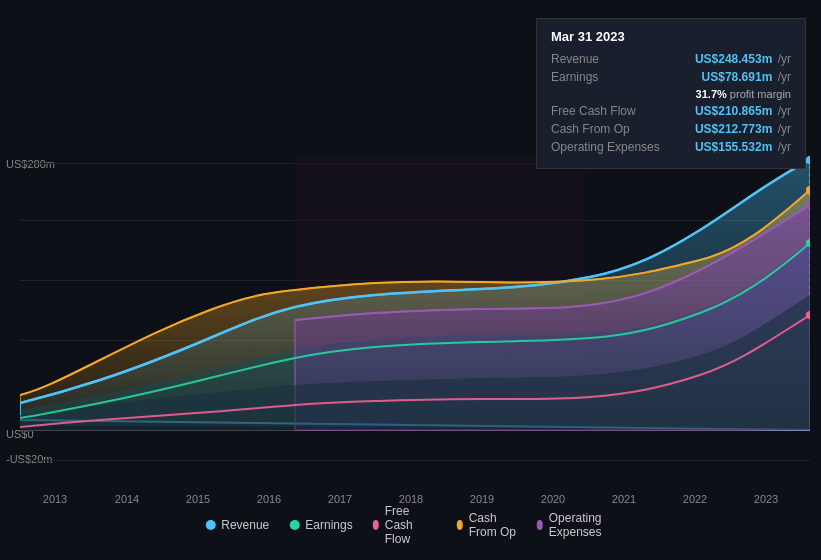 The image size is (821, 560). I want to click on tooltip-value-cashfromop: US$212.773m /yr, so click(743, 129).